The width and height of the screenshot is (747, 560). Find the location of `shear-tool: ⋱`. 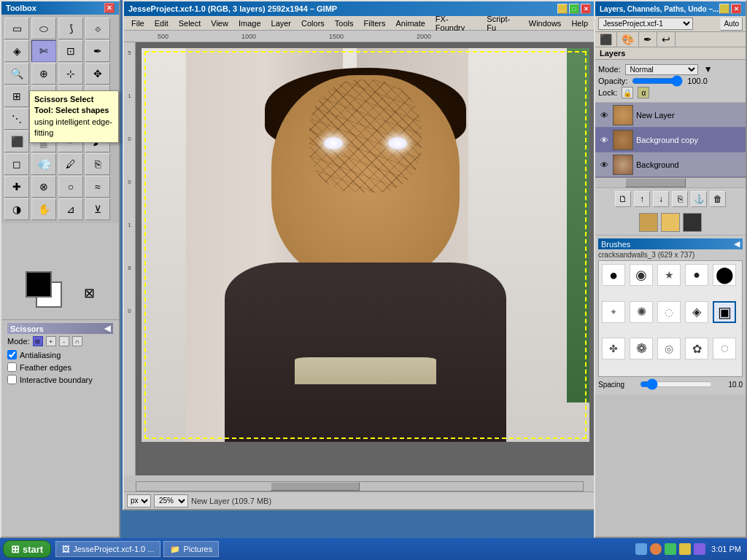

shear-tool: ⋱ is located at coordinates (17, 119).